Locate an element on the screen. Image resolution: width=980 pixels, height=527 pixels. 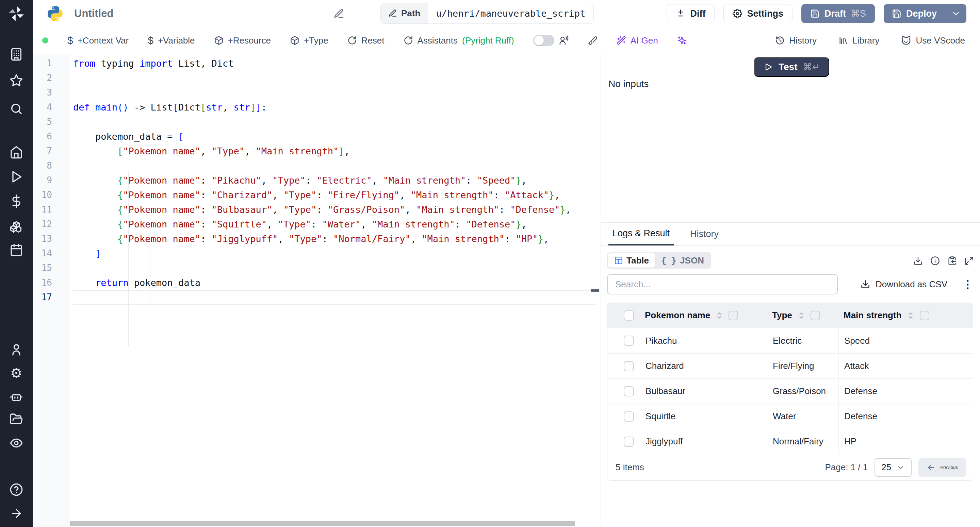
expand-sidebar-arrow-icon is located at coordinates (16, 513).